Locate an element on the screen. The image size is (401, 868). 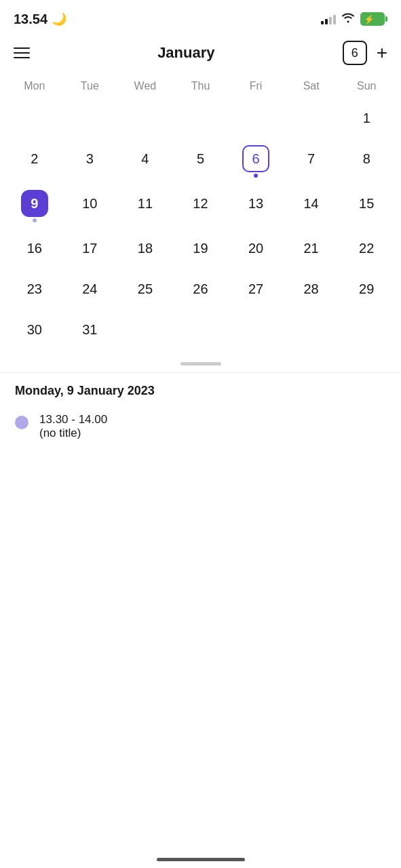
cal-cell-19: 19 is located at coordinates (201, 250).